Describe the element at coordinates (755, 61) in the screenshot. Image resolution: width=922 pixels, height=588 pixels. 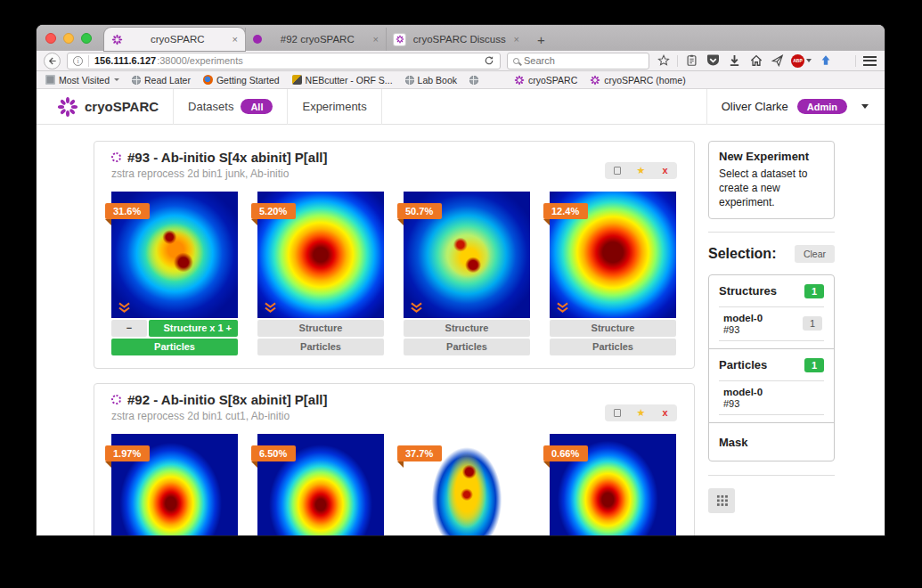
I see `home-icon` at that location.